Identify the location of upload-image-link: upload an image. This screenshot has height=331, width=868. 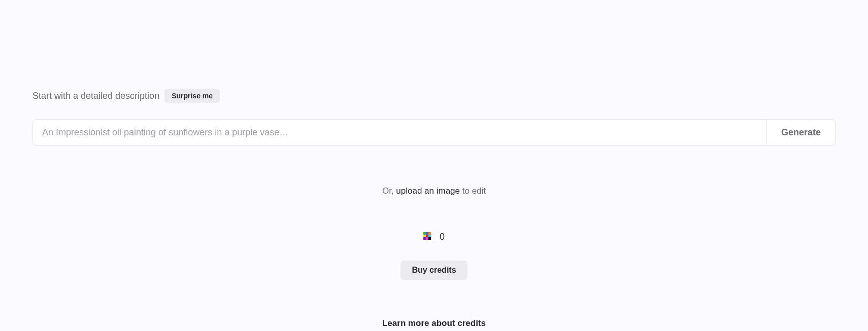
(428, 191).